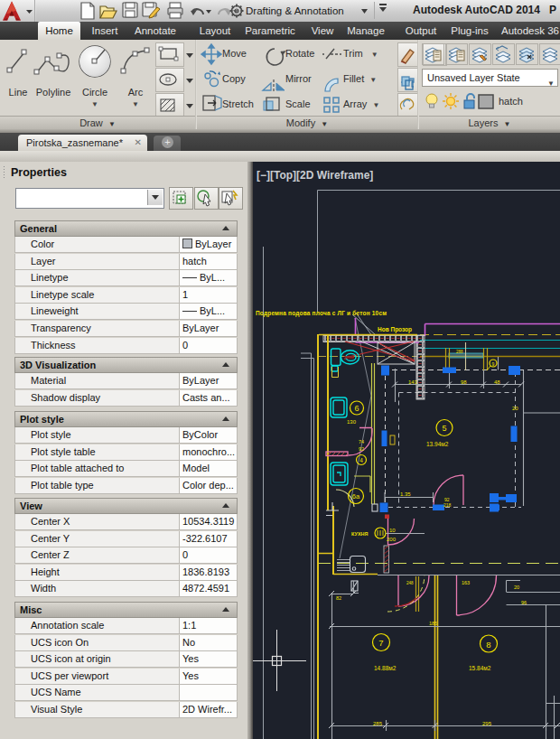 Image resolution: width=560 pixels, height=739 pixels. I want to click on svg-text: 1.35, so click(406, 494).